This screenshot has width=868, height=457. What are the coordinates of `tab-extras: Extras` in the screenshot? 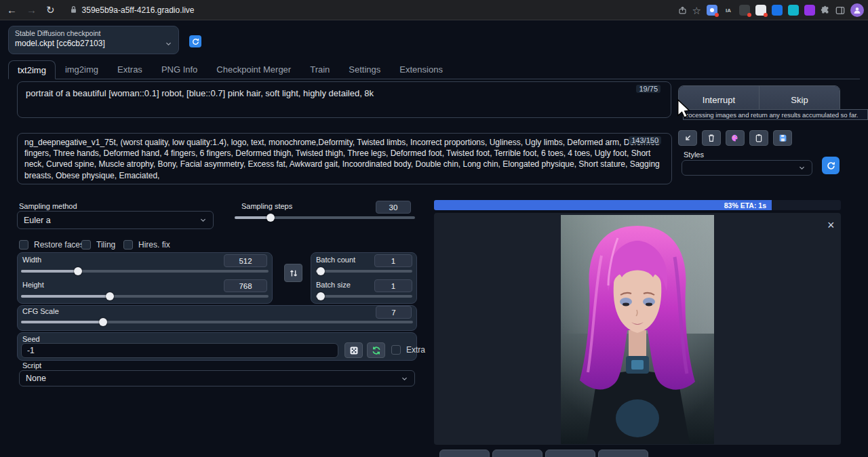 It's located at (130, 69).